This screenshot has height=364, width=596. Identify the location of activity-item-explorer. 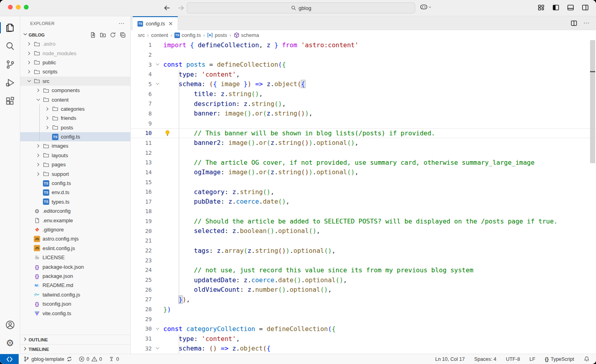
(10, 28).